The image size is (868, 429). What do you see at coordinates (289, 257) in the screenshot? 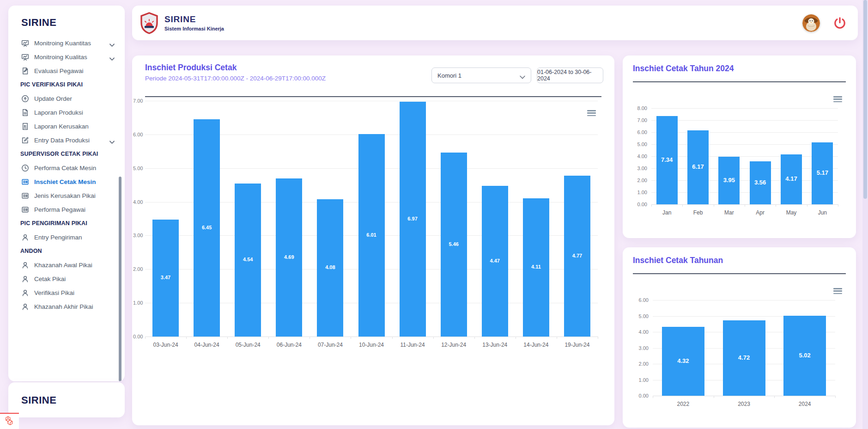
I see `bar-value-label: 4.69` at bounding box center [289, 257].